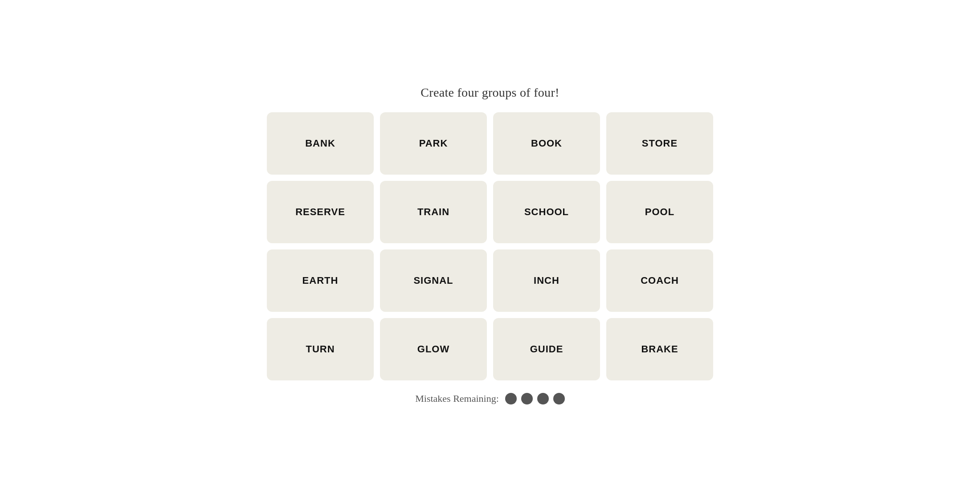 Image resolution: width=980 pixels, height=490 pixels. I want to click on mistakes-label: Mistakes Remaining:, so click(457, 399).